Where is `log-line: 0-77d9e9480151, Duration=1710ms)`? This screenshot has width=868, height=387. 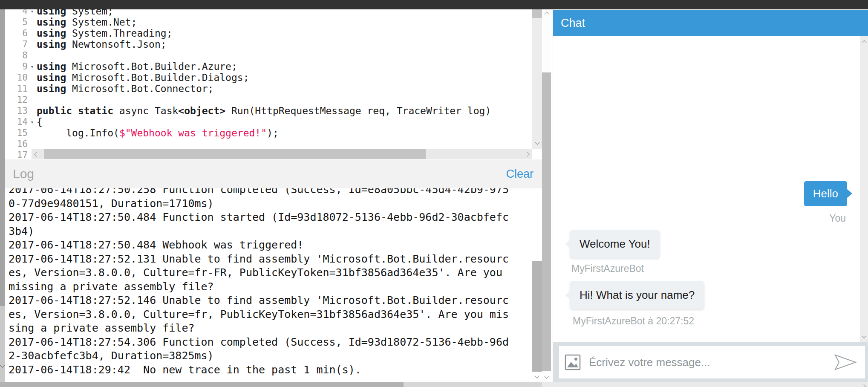
log-line: 0-77d9e9480151, Duration=1710ms) is located at coordinates (271, 205).